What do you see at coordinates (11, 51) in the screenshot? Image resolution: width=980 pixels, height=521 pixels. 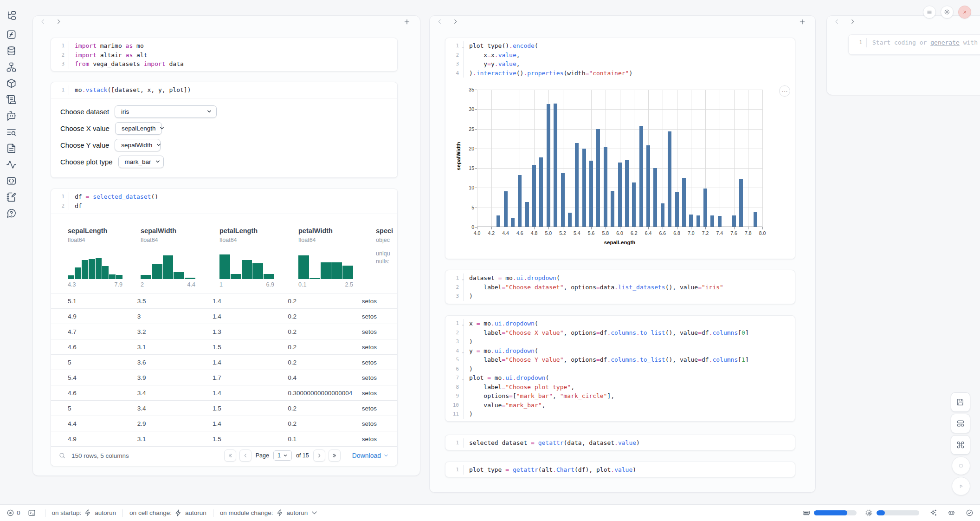 I see `sidebar-database-icon` at bounding box center [11, 51].